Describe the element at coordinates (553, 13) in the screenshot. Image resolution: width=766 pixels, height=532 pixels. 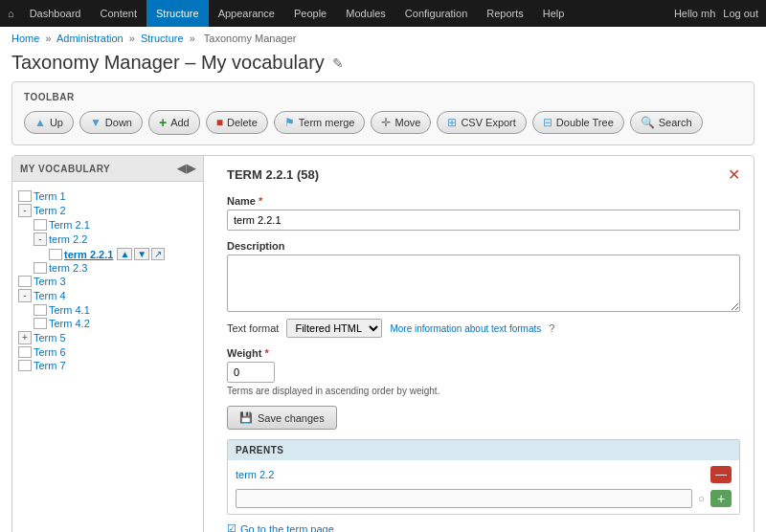
I see `nav-item-help: Help` at that location.